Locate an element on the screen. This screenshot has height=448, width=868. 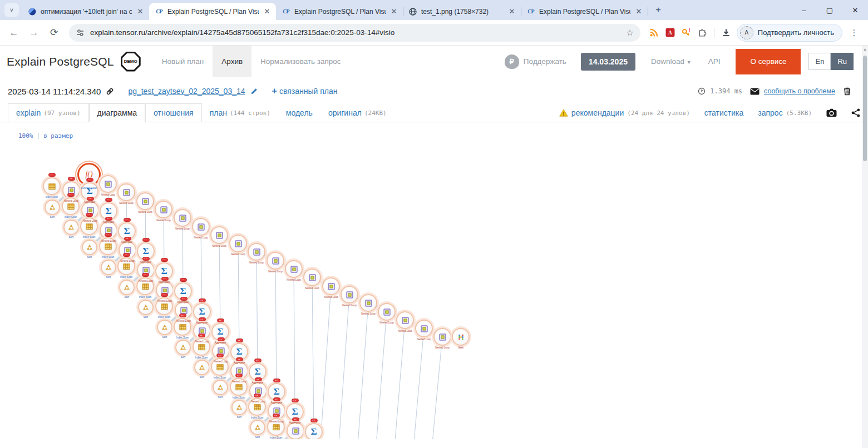
password-key-extension-icon: ! is located at coordinates (687, 32).